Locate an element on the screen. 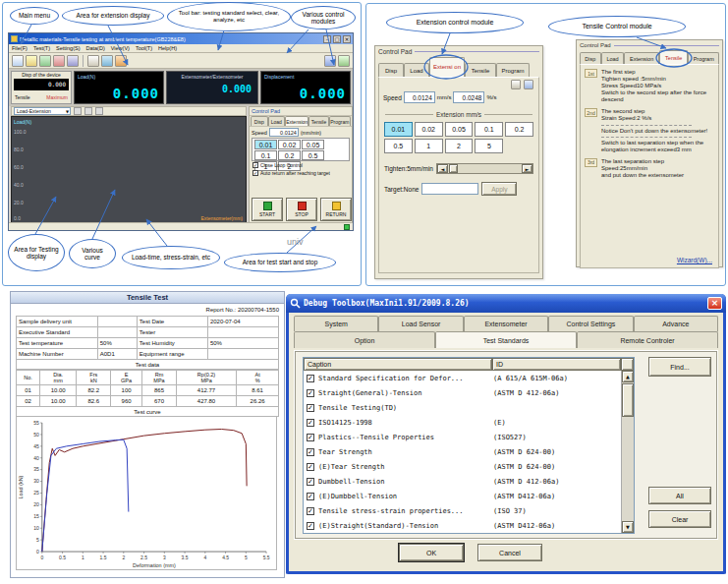  speed-preset-button: 0.5 is located at coordinates (312, 155).